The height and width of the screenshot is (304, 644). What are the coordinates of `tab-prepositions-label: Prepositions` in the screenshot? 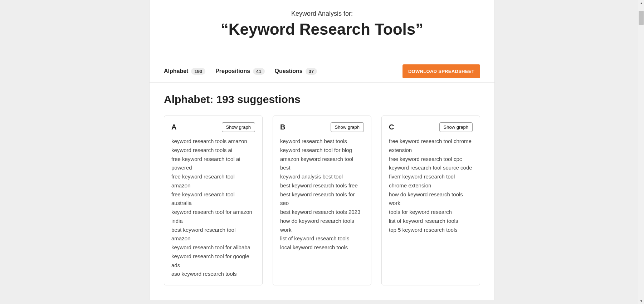 It's located at (233, 71).